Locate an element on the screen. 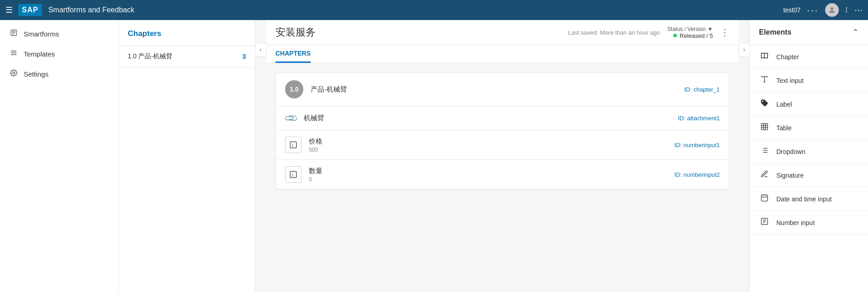 This screenshot has width=868, height=292. chapter-header-row: 1.0 产品-机械臂 ID: chapter_1 is located at coordinates (503, 89).